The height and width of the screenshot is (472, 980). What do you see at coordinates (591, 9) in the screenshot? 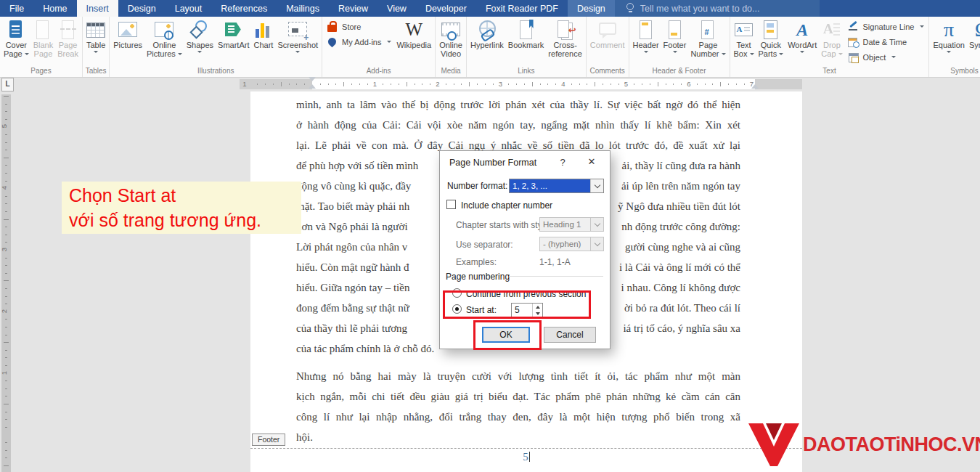
I see `tab-design-contextual: Design` at bounding box center [591, 9].